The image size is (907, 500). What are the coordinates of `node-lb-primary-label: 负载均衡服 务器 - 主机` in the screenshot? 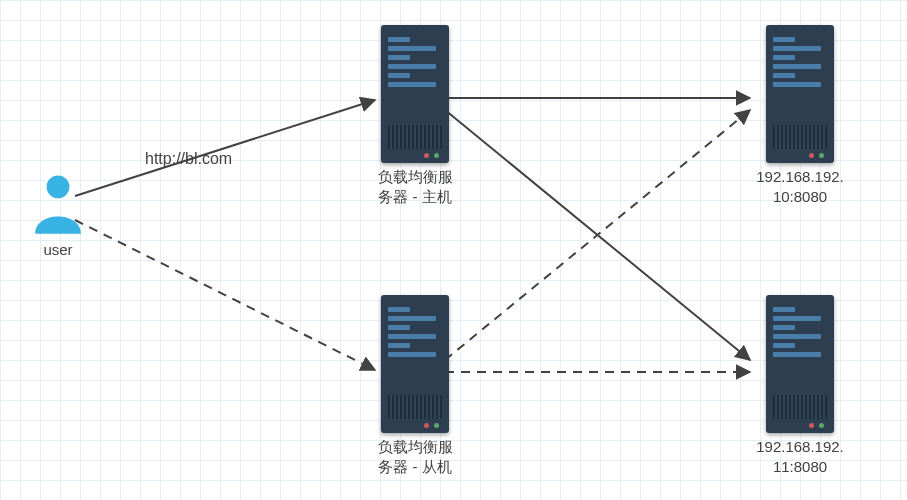 It's located at (415, 186).